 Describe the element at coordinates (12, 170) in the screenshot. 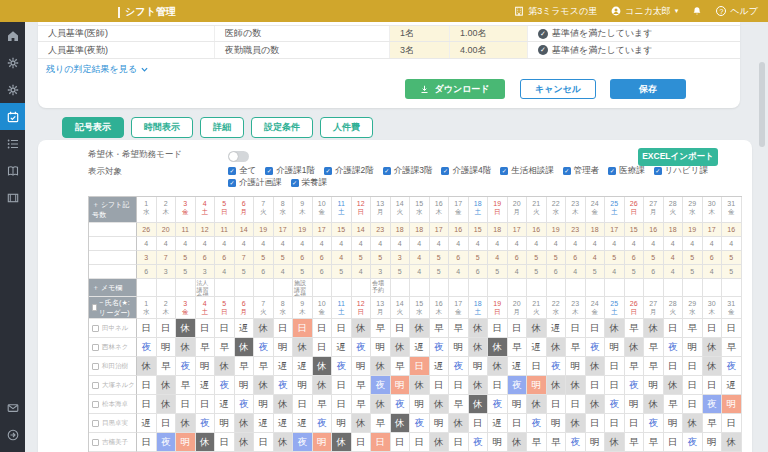

I see `sidebar-item-manual` at that location.